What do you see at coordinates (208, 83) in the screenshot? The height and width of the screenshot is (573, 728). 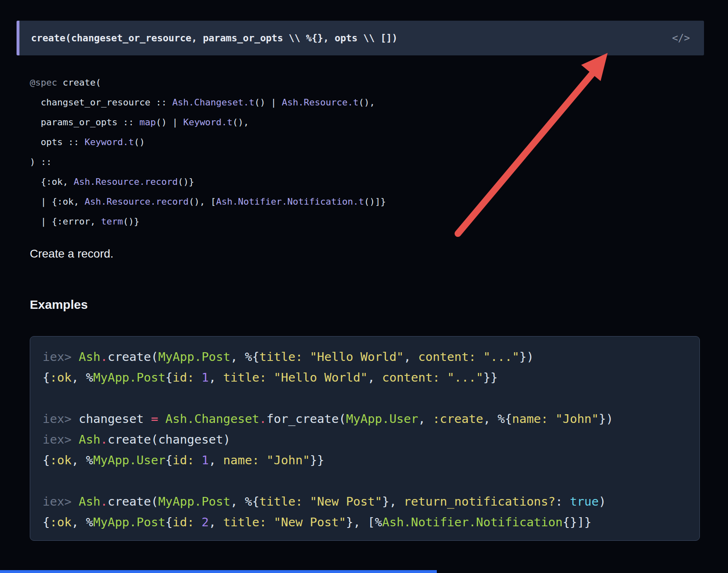 I see `code-line: @spec create(` at bounding box center [208, 83].